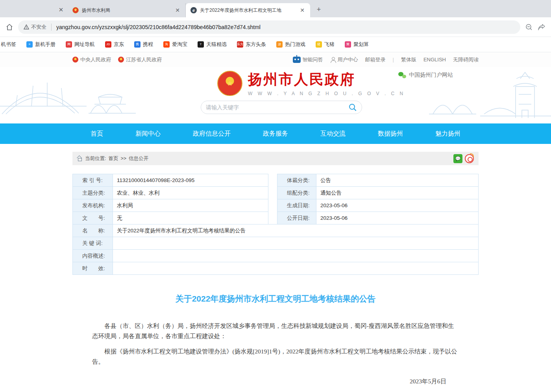 The width and height of the screenshot is (551, 392). Describe the element at coordinates (230, 83) in the screenshot. I see `national-emblem-icon: ★` at that location.